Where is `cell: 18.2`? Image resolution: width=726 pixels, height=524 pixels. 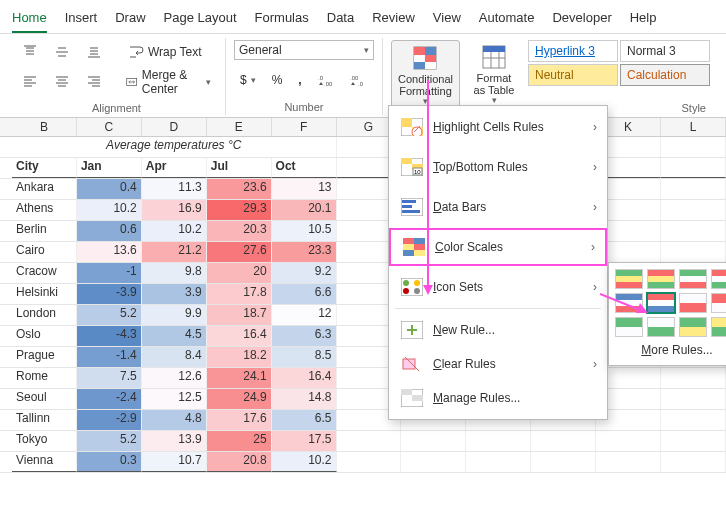 cell: 18.2 is located at coordinates (240, 357).